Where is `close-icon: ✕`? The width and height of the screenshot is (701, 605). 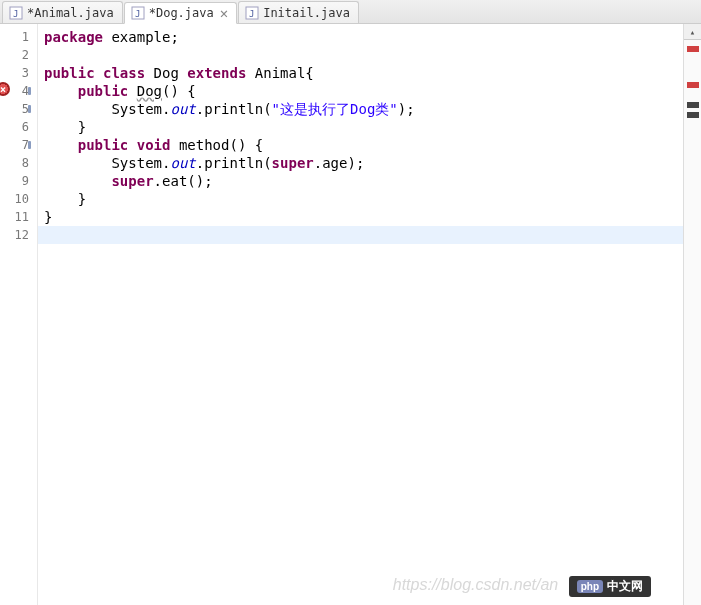
close-icon: ✕ is located at coordinates (224, 13).